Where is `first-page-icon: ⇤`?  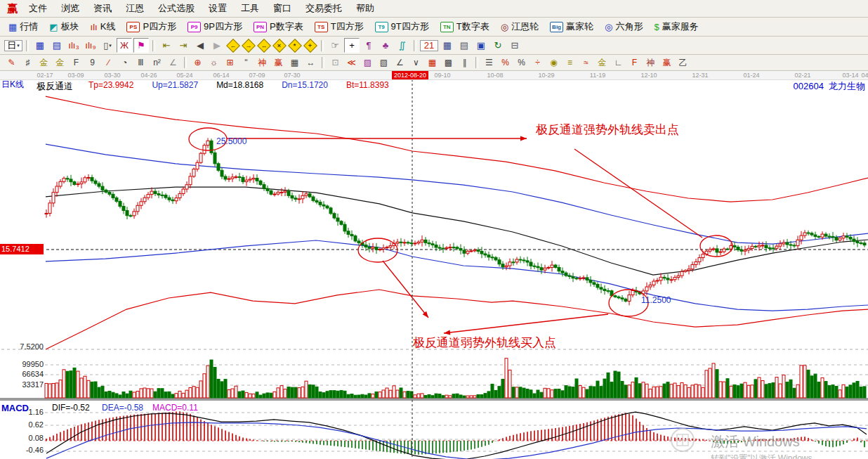
first-page-icon: ⇤ is located at coordinates (166, 45).